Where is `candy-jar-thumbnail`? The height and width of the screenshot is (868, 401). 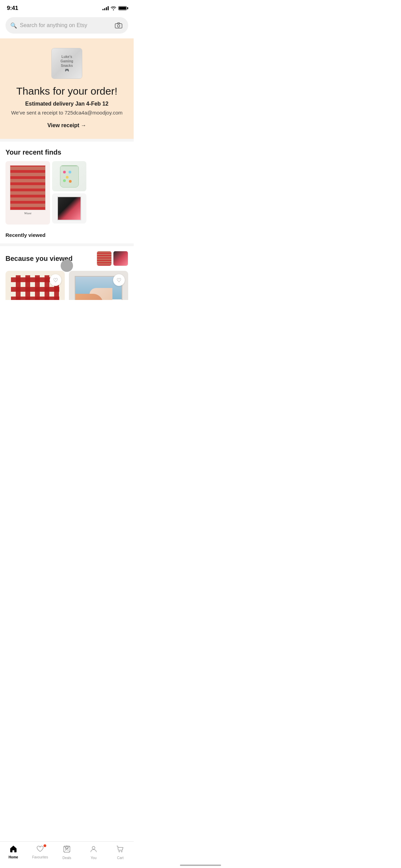 candy-jar-thumbnail is located at coordinates (69, 176).